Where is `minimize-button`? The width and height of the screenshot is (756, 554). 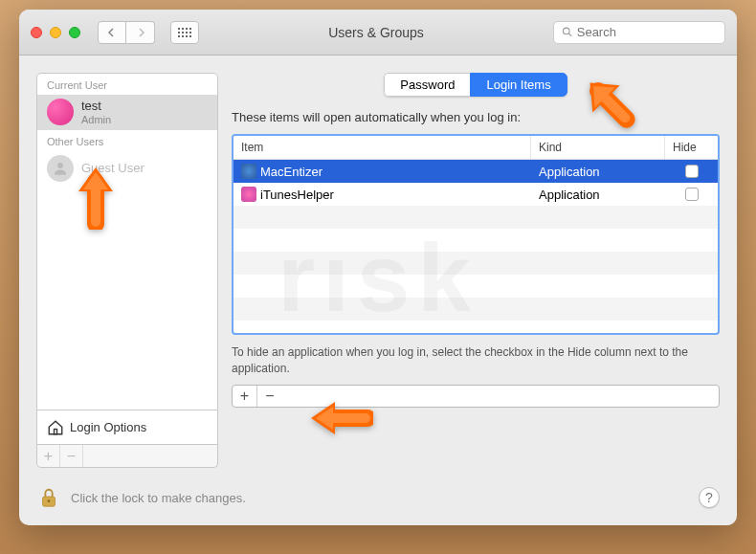 minimize-button is located at coordinates (56, 33).